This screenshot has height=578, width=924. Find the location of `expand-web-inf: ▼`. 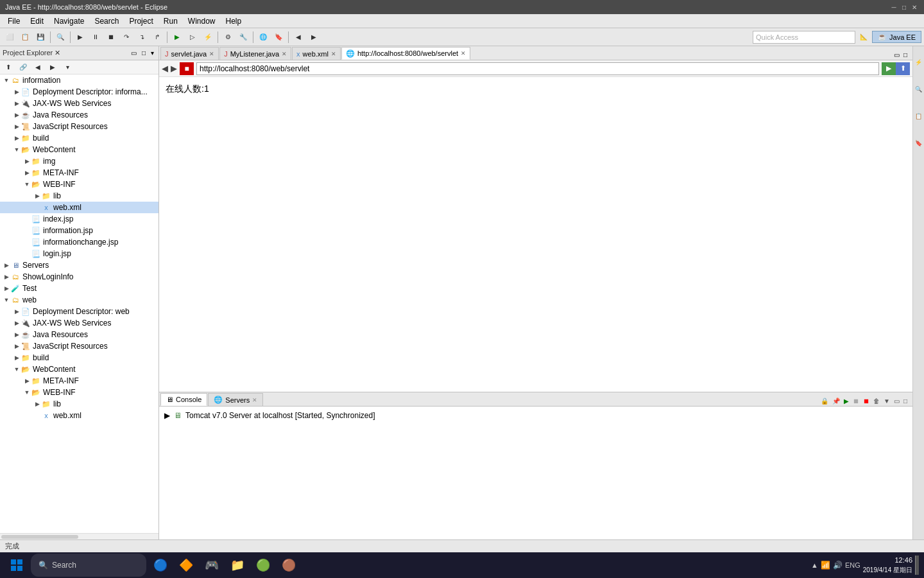

expand-web-inf: ▼ is located at coordinates (27, 184).